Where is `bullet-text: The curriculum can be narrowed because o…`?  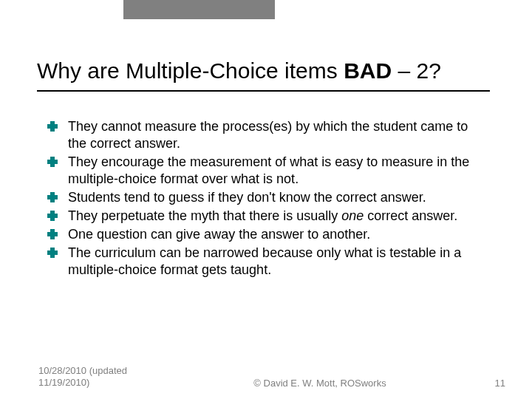
bullet-text: The curriculum can be narrowed because o… is located at coordinates (278, 262).